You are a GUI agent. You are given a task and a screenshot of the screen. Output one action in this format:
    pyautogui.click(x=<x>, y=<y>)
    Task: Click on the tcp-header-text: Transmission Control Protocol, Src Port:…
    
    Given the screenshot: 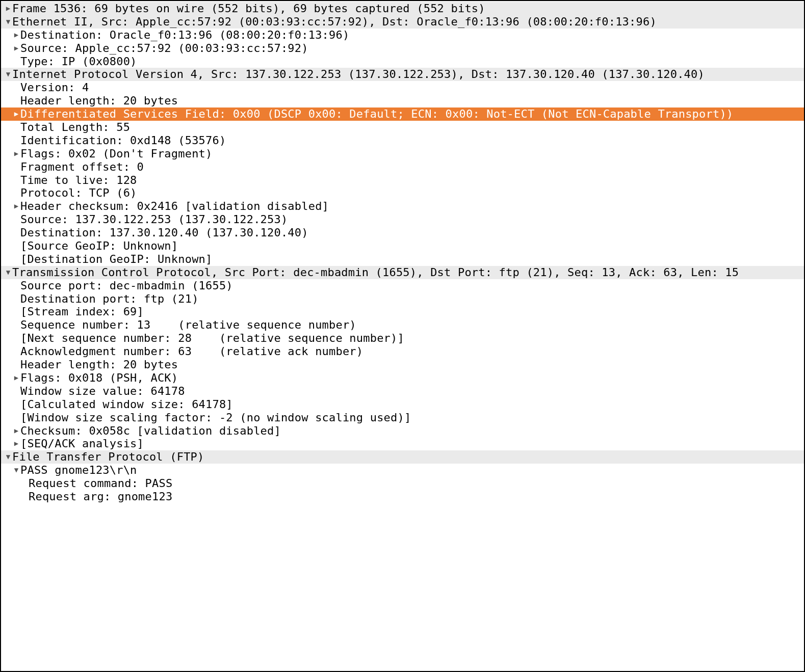 What is the action you would take?
    pyautogui.click(x=375, y=273)
    